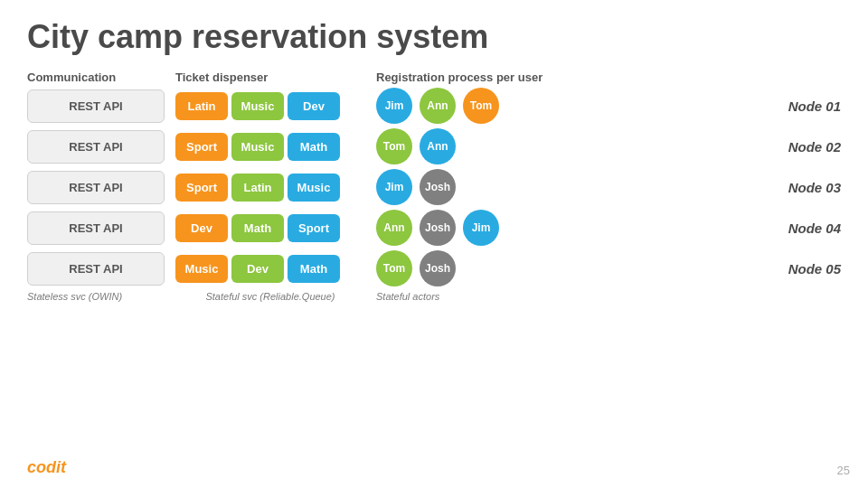 Image resolution: width=868 pixels, height=488 pixels. I want to click on logo: codit, so click(47, 468).